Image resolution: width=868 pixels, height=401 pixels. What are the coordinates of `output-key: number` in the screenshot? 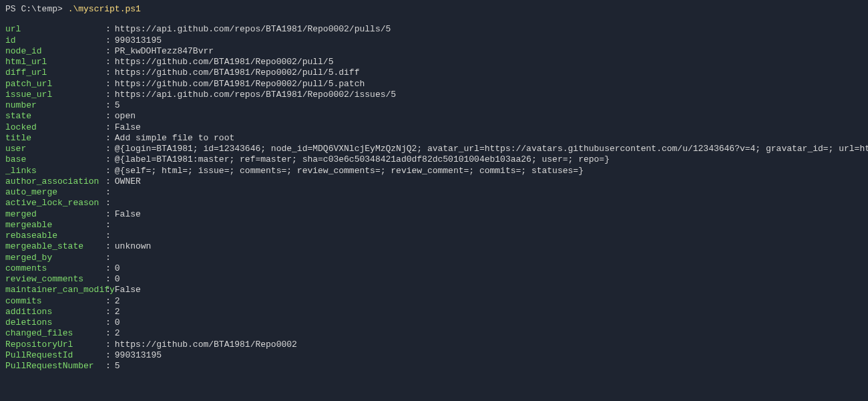 It's located at (55, 106).